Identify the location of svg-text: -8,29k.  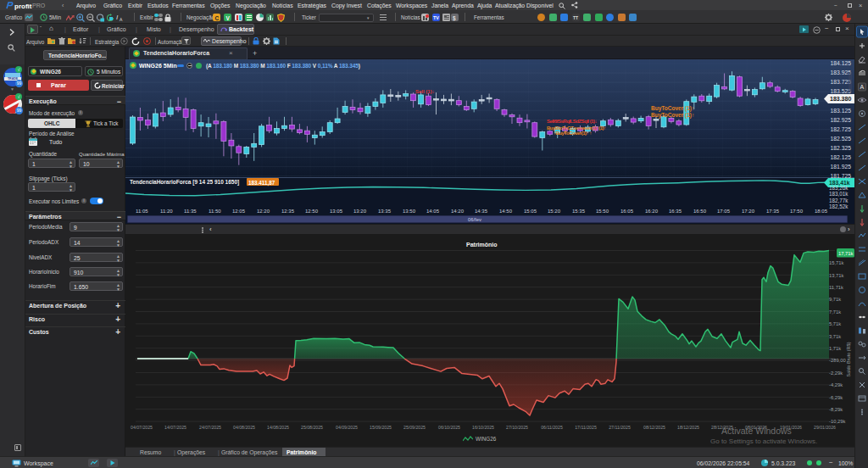
(836, 410).